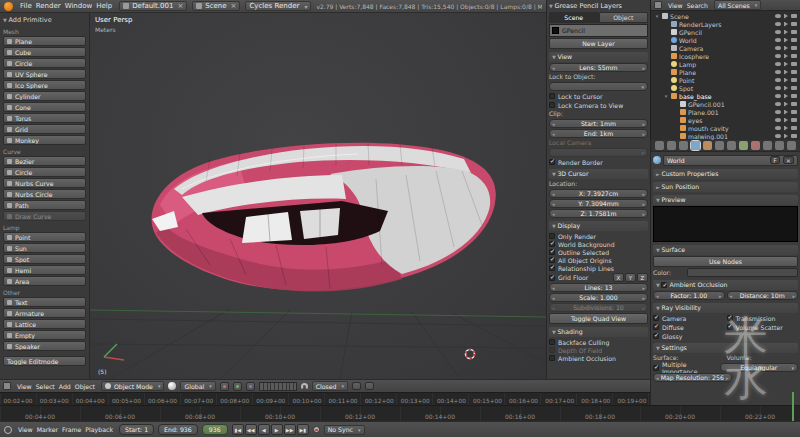 The height and width of the screenshot is (437, 800). I want to click on map-resolution-field: Map Resolution: 256, so click(692, 378).